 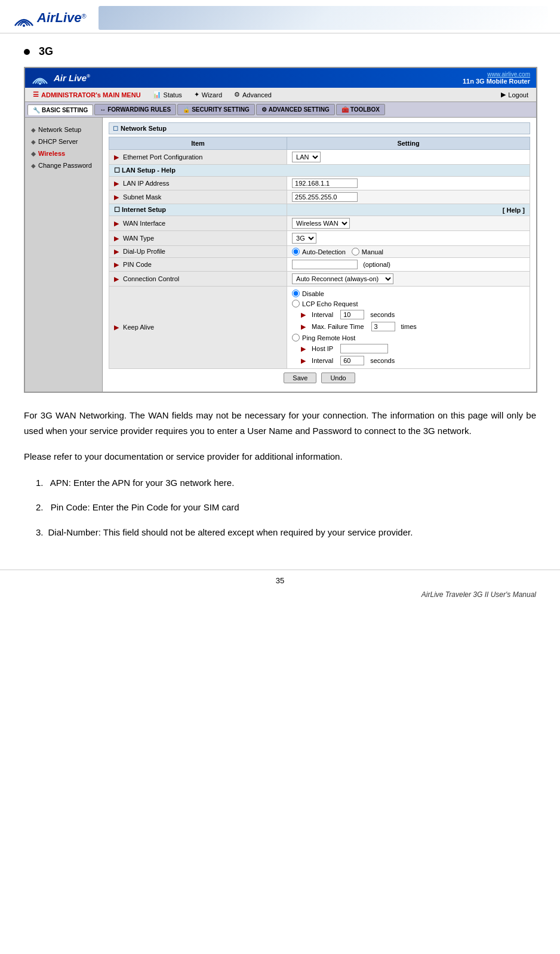 I want to click on pin-optional-label: (optional), so click(x=377, y=264).